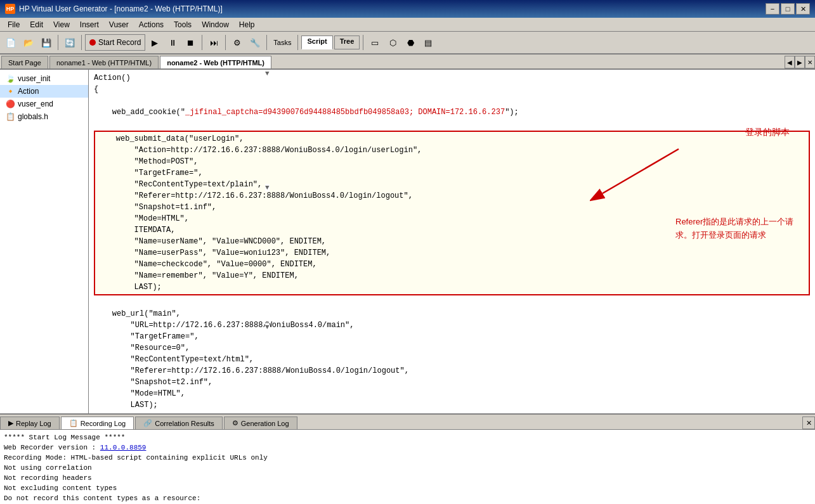  What do you see at coordinates (155, 42) in the screenshot?
I see `play-icon: ▶` at bounding box center [155, 42].